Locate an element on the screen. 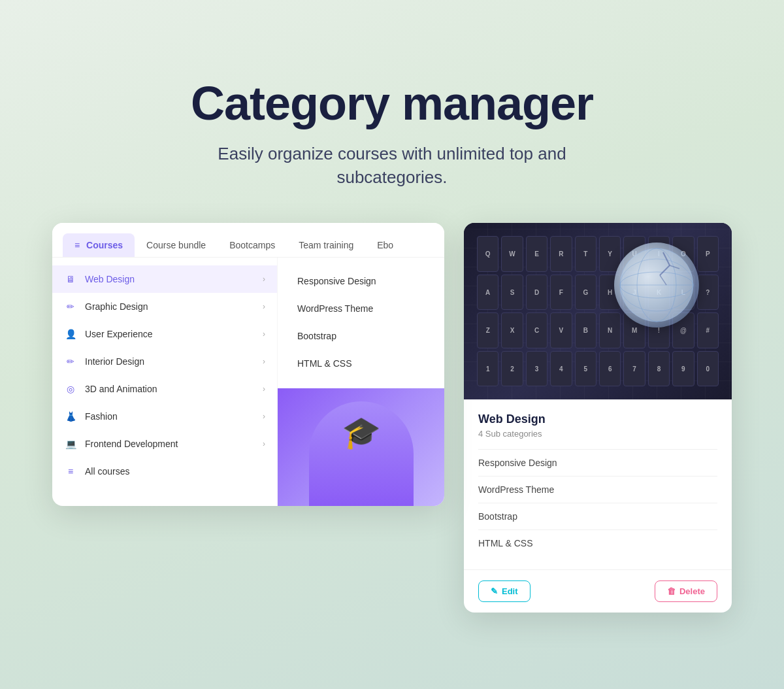 The height and width of the screenshot is (689, 784). globe-icon is located at coordinates (657, 285).